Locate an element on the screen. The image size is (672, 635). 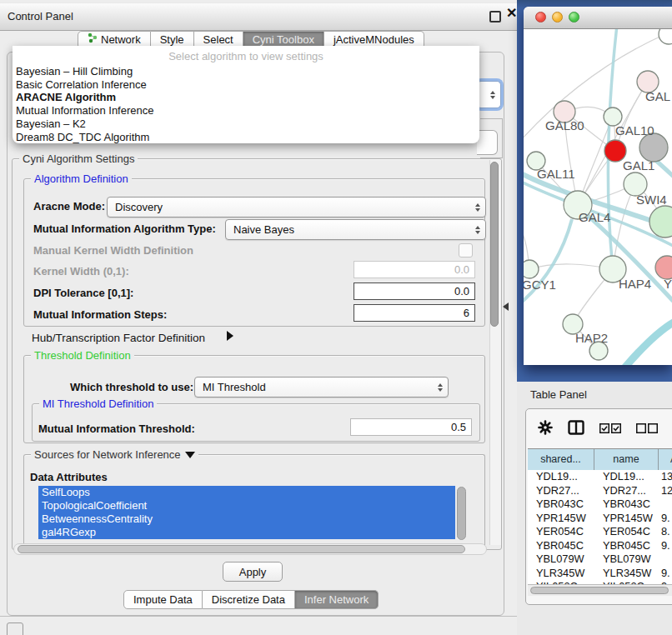
manual-kernel-width-checkbox is located at coordinates (465, 250).